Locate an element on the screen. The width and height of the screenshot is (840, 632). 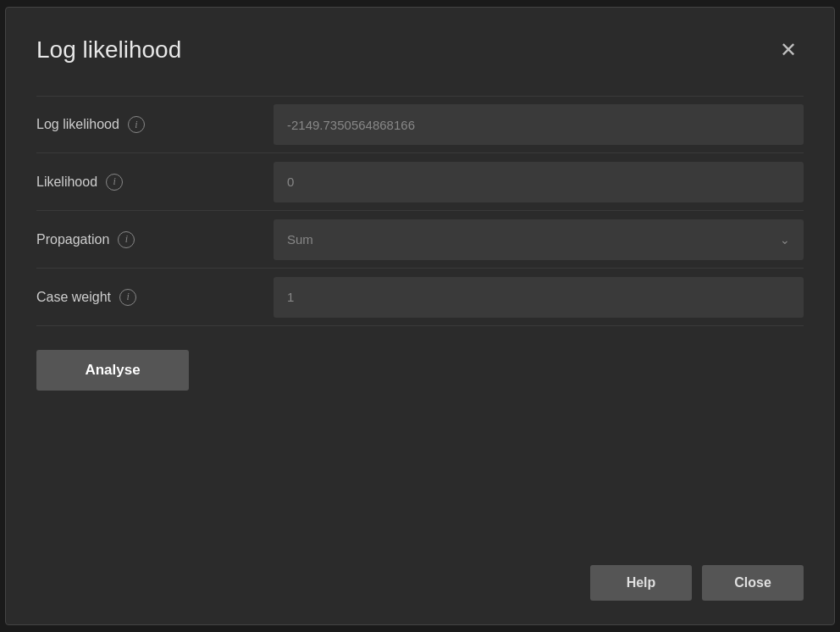
likelihood-label-area: Likelihood i is located at coordinates (155, 182).